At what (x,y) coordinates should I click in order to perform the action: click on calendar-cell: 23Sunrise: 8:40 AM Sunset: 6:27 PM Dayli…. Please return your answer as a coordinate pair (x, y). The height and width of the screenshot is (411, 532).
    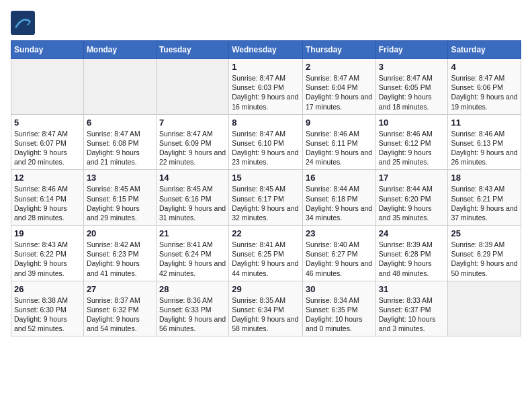
    Looking at the image, I should click on (339, 254).